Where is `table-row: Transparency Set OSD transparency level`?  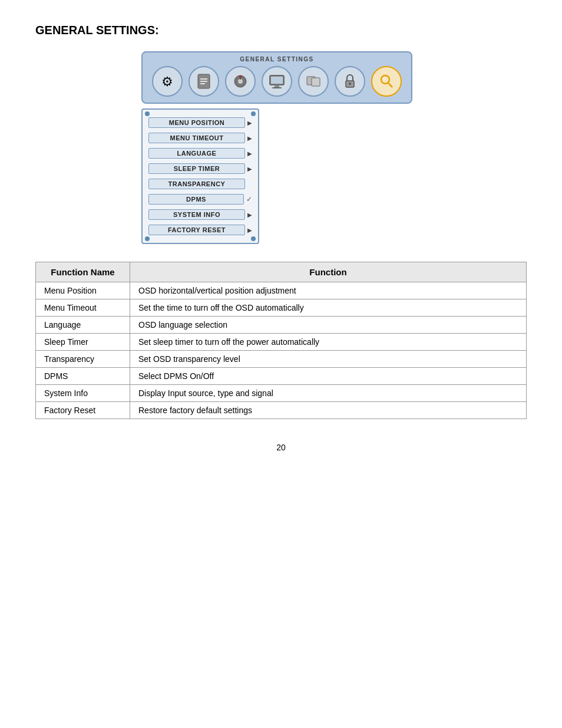 table-row: Transparency Set OSD transparency level is located at coordinates (282, 360).